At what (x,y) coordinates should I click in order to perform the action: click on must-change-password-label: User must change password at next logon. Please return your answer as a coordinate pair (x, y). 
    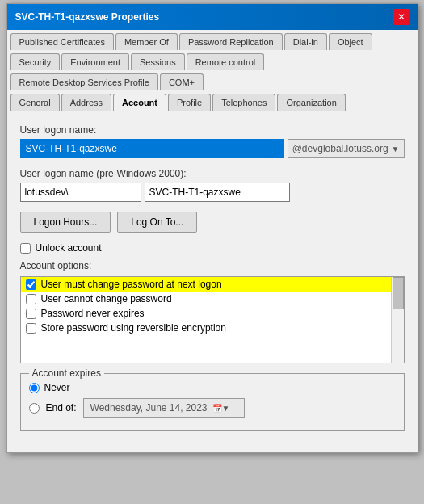
    Looking at the image, I should click on (132, 284).